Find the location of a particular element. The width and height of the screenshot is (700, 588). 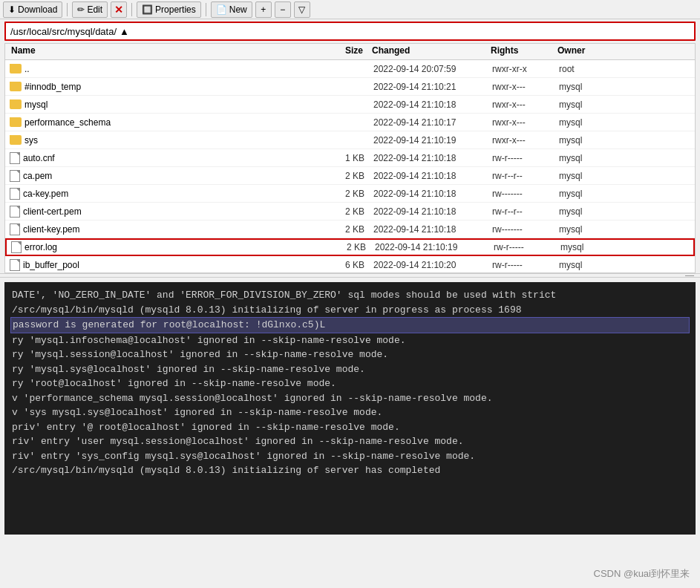

file-name-cell: #innodb_temp is located at coordinates (166, 87).